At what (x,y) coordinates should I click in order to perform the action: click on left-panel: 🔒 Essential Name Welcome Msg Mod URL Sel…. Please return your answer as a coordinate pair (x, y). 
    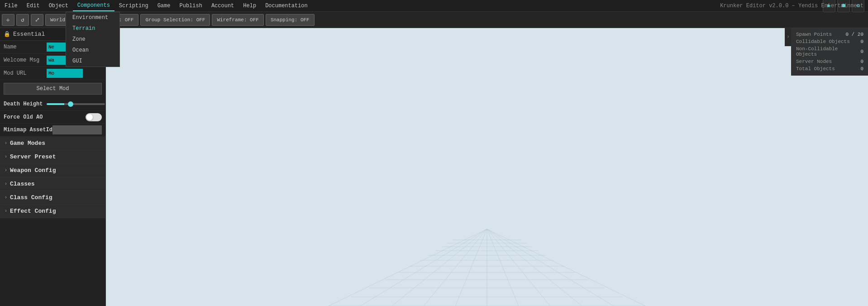
    Looking at the image, I should click on (53, 167).